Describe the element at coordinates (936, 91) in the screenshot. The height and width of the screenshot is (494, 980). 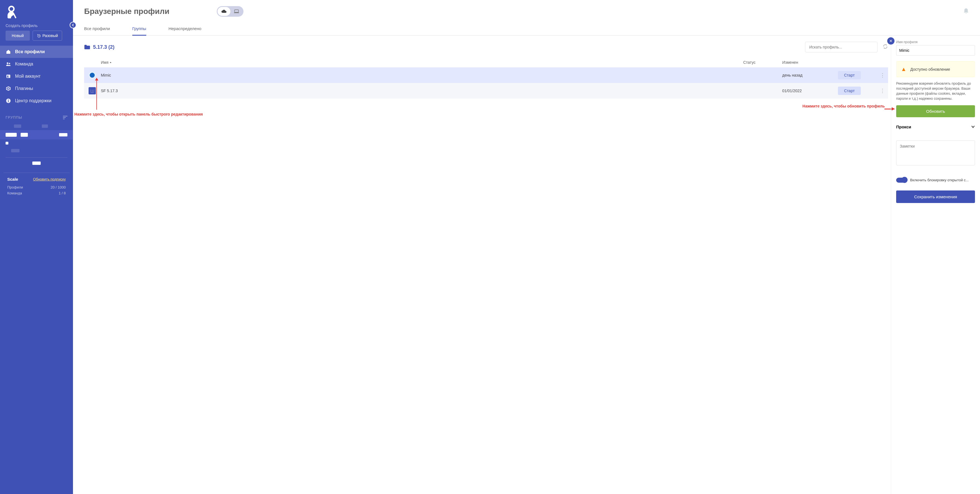
I see `update-description: Рекомендуем вовремя обновлять профиль до…` at that location.